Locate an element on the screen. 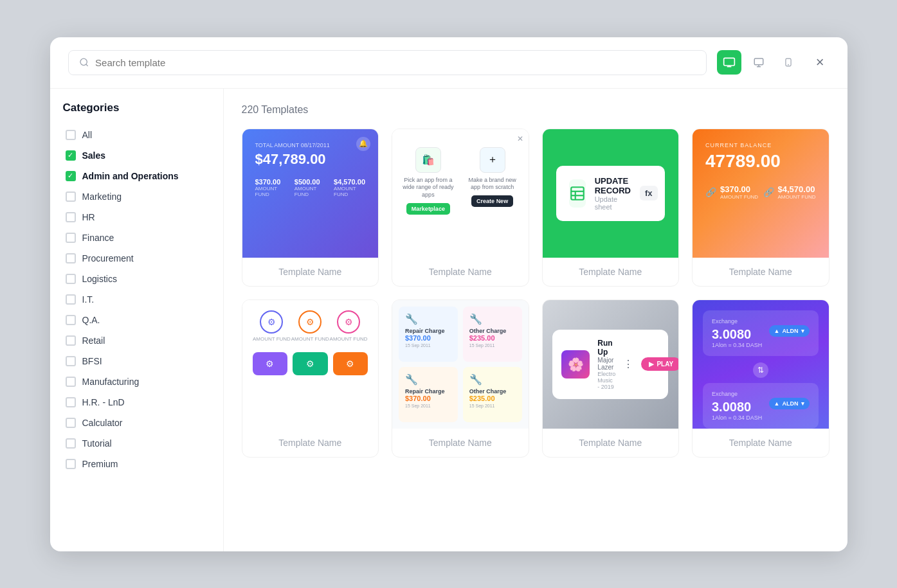 The height and width of the screenshot is (588, 897). crypto-label-1: Exchange is located at coordinates (761, 321).